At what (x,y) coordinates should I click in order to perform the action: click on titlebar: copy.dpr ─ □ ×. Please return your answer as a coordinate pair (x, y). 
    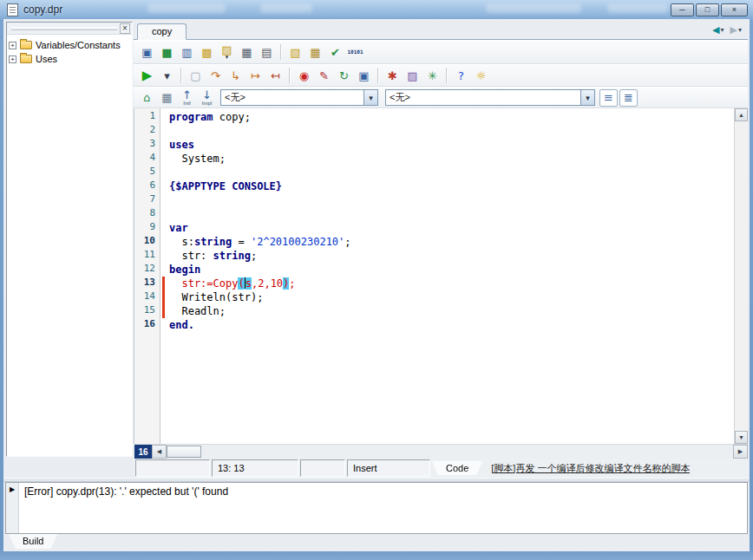
    Looking at the image, I should click on (376, 10).